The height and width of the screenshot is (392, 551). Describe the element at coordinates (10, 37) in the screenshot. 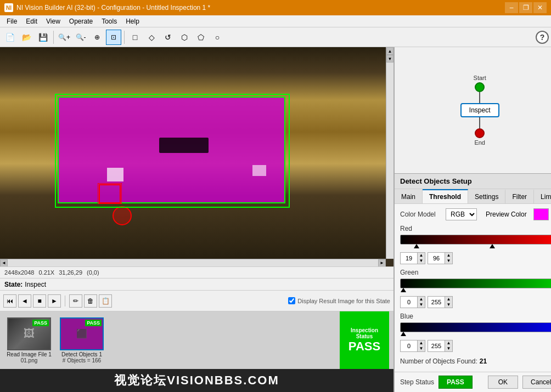

I see `toolbar-new-btn: 📄` at that location.